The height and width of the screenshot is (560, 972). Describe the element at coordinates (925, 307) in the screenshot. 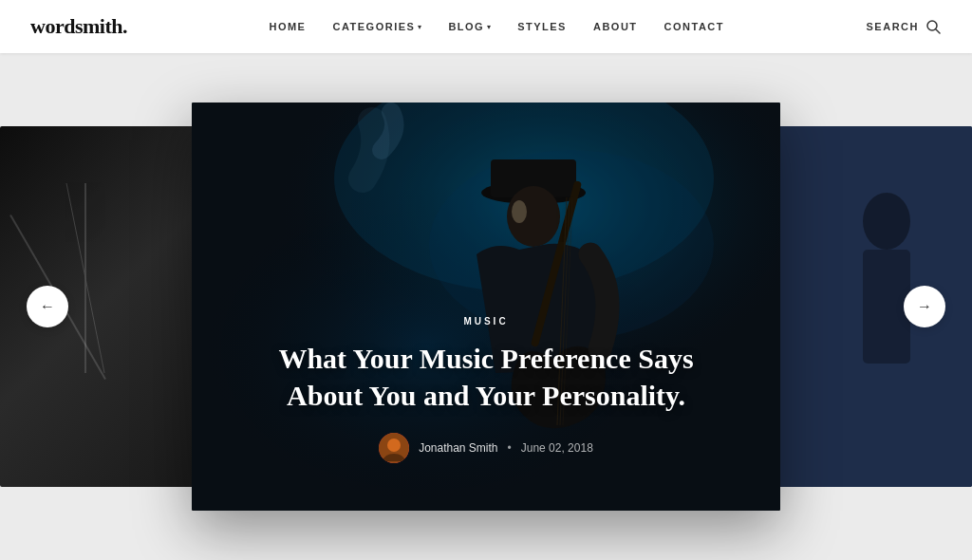

I see `next-slide-button: →` at that location.